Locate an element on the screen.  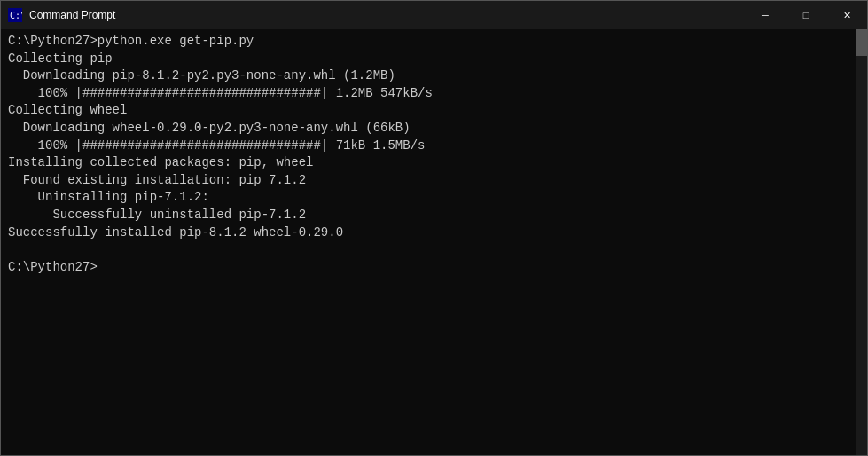
titlebar-controls: ─ □ ✕ is located at coordinates (806, 15).